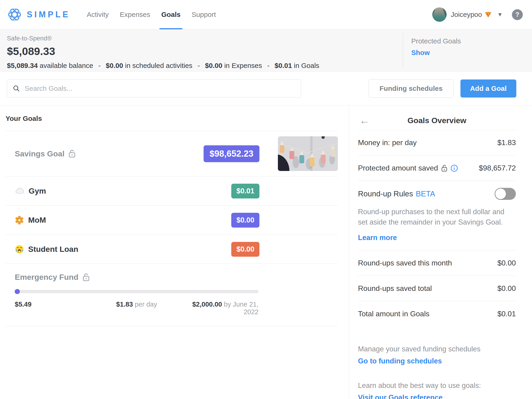  What do you see at coordinates (266, 51) in the screenshot?
I see `safe-to-spend-band: Safe-to-Spend® $5,089.33 $5,089.34 avail…` at bounding box center [266, 51].